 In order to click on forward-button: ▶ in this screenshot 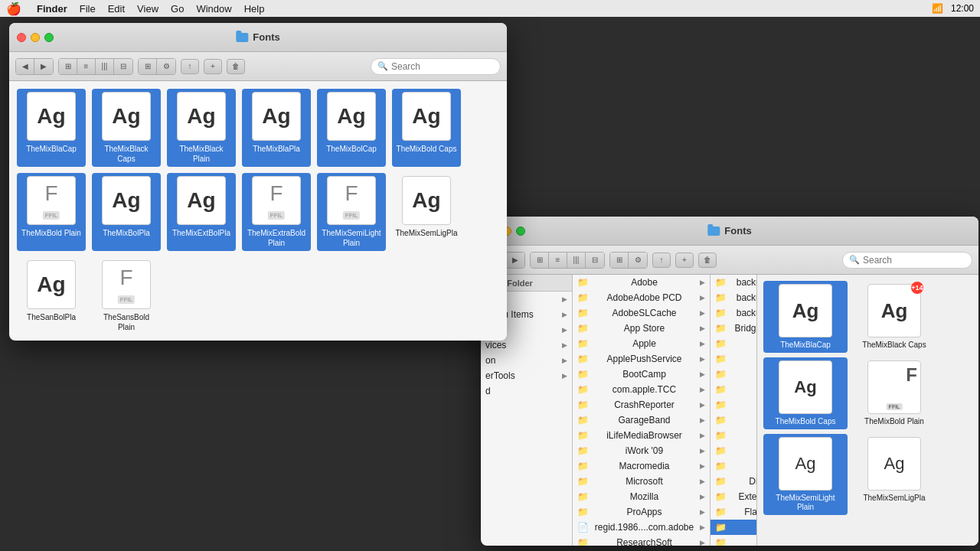, I will do `click(515, 260)`.